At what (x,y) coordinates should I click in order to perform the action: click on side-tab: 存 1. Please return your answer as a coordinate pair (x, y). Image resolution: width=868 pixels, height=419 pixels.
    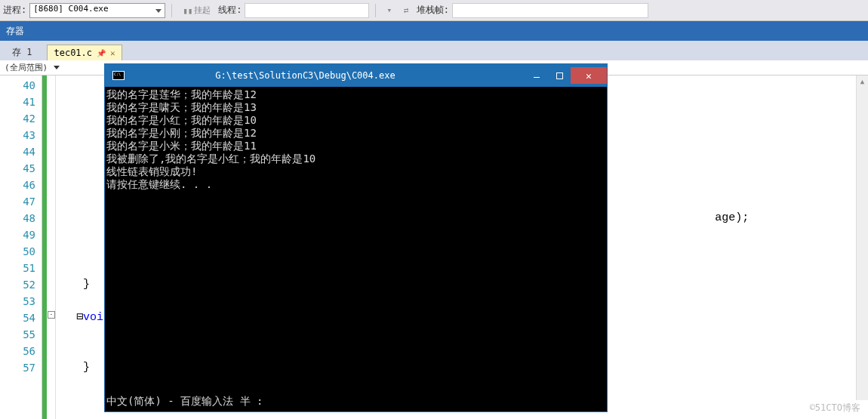
    Looking at the image, I should click on (22, 51).